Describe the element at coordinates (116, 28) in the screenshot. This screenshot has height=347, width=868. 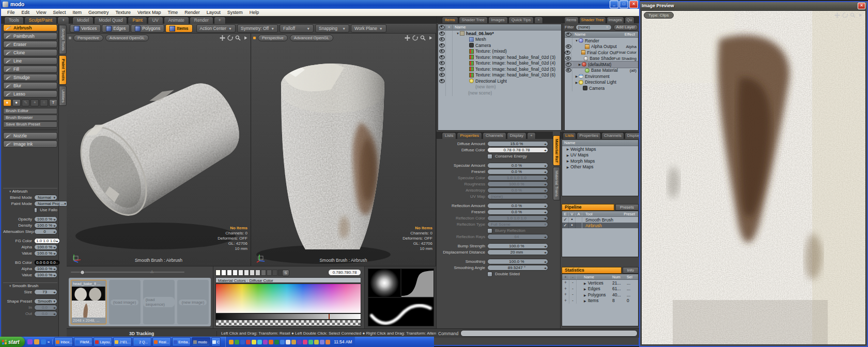
I see `component-mode-button: Edges` at that location.